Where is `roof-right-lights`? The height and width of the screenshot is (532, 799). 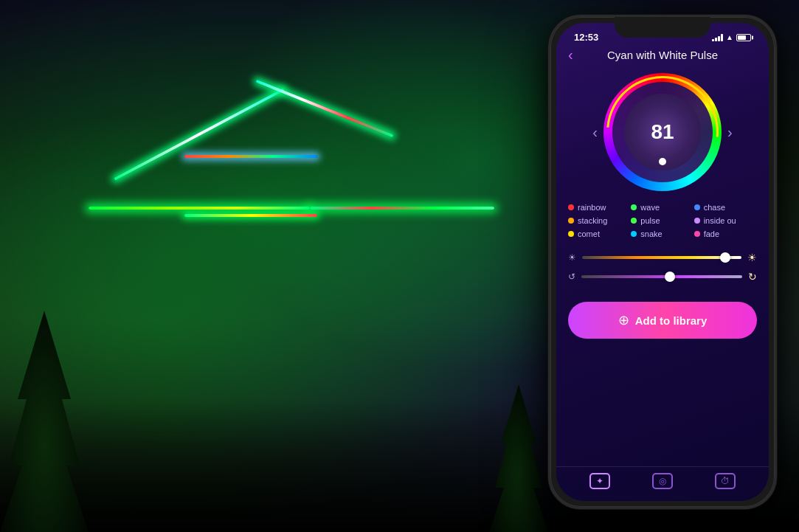 roof-right-lights is located at coordinates (325, 109).